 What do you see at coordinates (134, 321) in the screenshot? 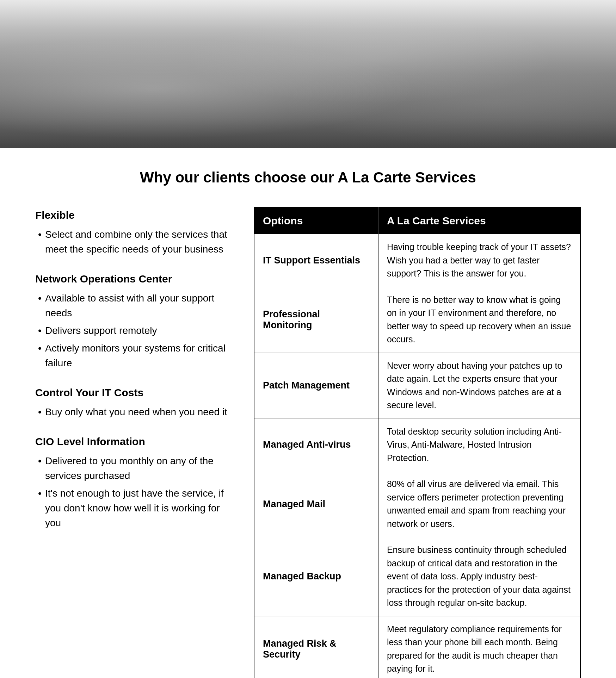
I see `noc-section: Network Operations Center Available to a…` at bounding box center [134, 321].